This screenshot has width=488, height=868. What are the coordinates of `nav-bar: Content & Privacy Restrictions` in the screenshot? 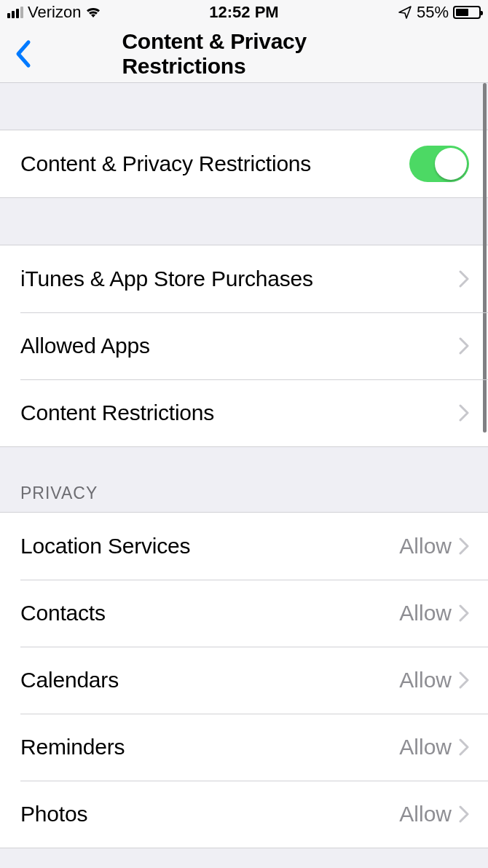 It's located at (244, 54).